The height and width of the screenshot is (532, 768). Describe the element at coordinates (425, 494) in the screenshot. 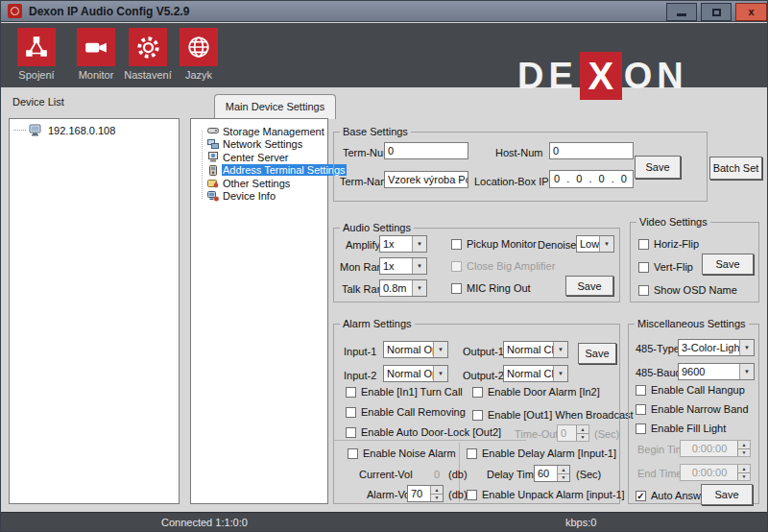

I see `alarm-vol-spinner: 70 ▲▼` at that location.